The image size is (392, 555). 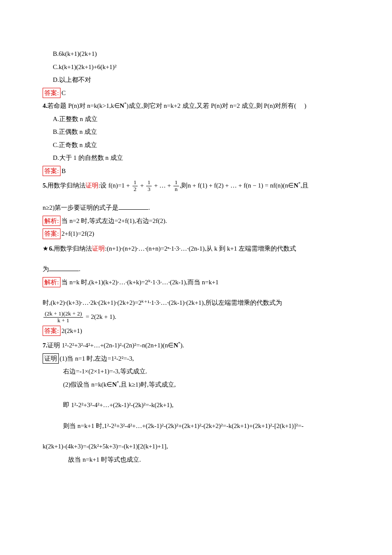 I want to click on q5-stem-line2: n≥2)第一步要证明的式子是., so click(x=196, y=208).